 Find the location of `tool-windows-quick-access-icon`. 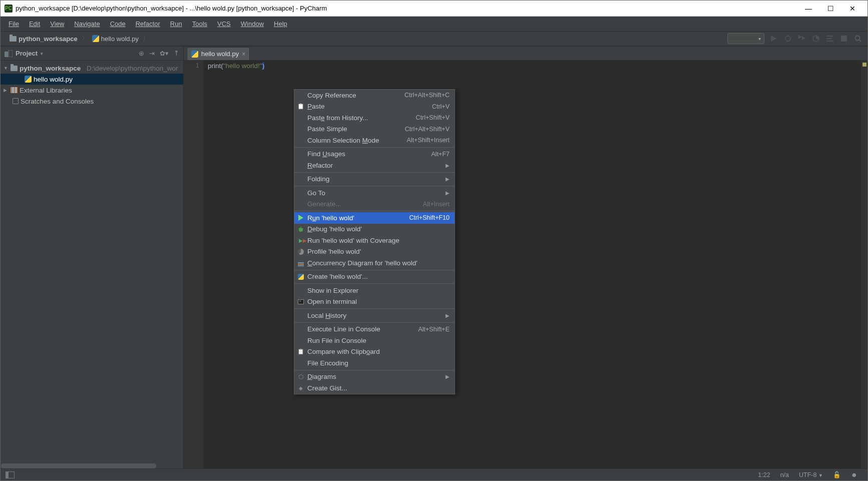

tool-windows-quick-access-icon is located at coordinates (10, 475).